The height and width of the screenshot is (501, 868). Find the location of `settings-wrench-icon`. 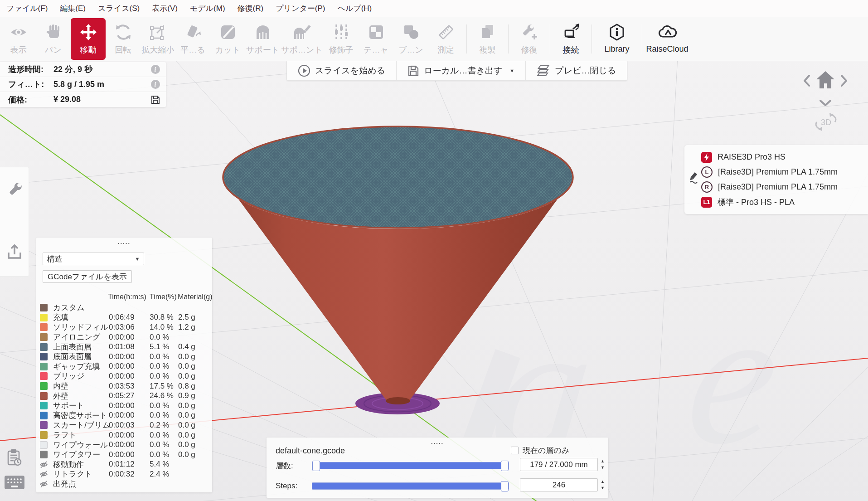

settings-wrench-icon is located at coordinates (15, 190).